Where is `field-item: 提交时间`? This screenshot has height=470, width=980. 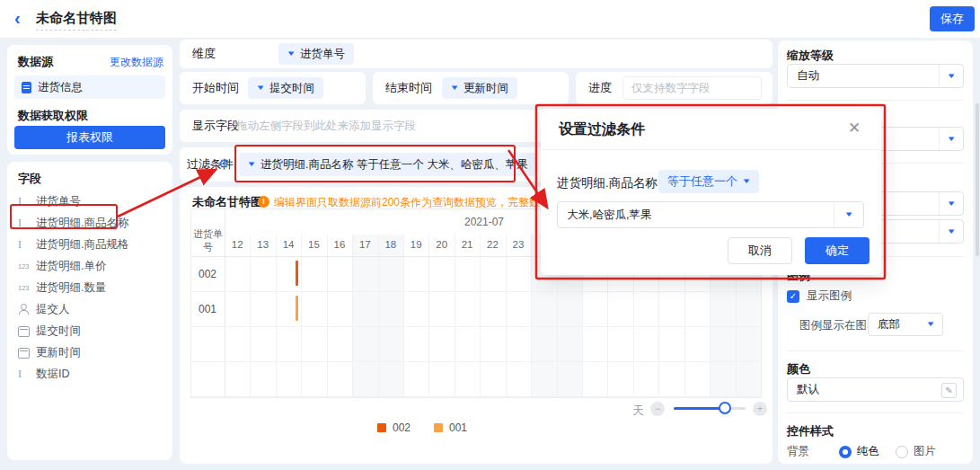 field-item: 提交时间 is located at coordinates (93, 331).